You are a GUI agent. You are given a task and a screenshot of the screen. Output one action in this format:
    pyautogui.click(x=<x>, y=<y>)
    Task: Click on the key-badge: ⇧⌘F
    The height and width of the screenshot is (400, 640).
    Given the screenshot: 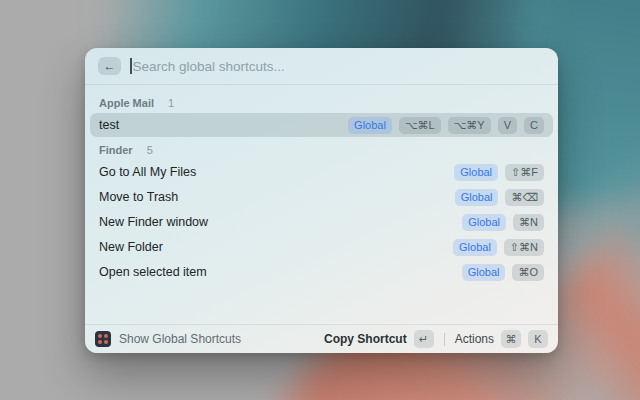 What is the action you would take?
    pyautogui.click(x=524, y=172)
    